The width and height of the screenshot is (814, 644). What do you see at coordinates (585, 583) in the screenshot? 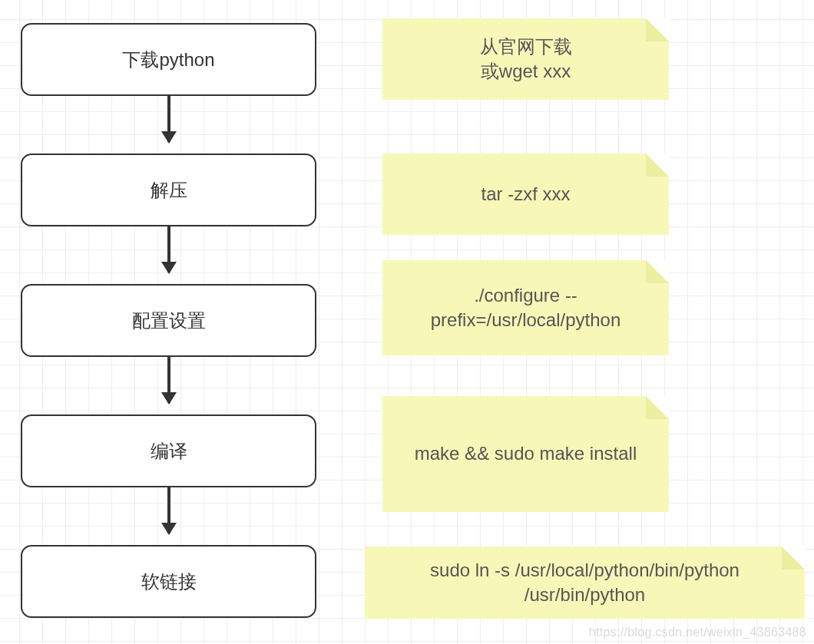
I see `note-symlink: sudo ln -s /usr/local/python/bin/python …` at bounding box center [585, 583].